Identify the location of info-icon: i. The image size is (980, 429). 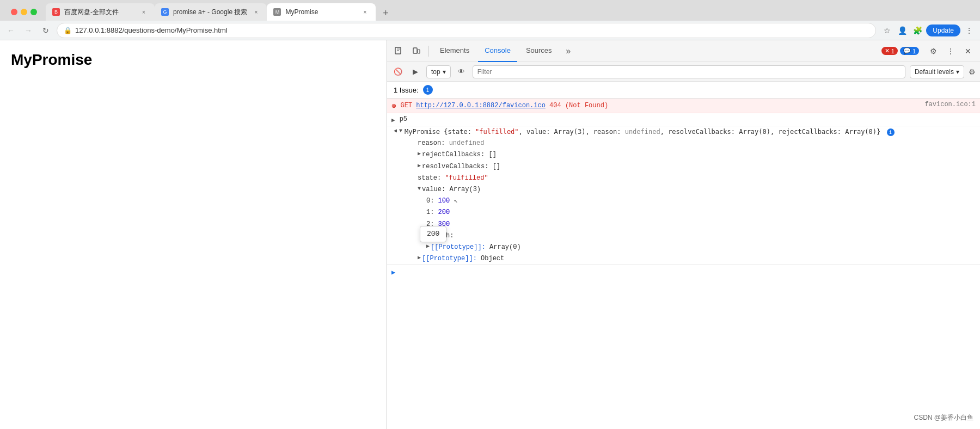
(891, 132).